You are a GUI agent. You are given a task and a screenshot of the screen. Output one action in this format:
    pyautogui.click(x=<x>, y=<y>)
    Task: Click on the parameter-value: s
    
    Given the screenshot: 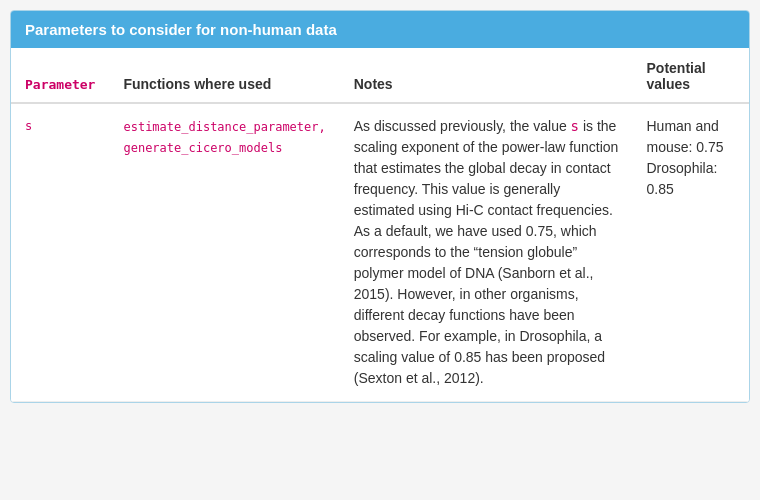 What is the action you would take?
    pyautogui.click(x=28, y=126)
    